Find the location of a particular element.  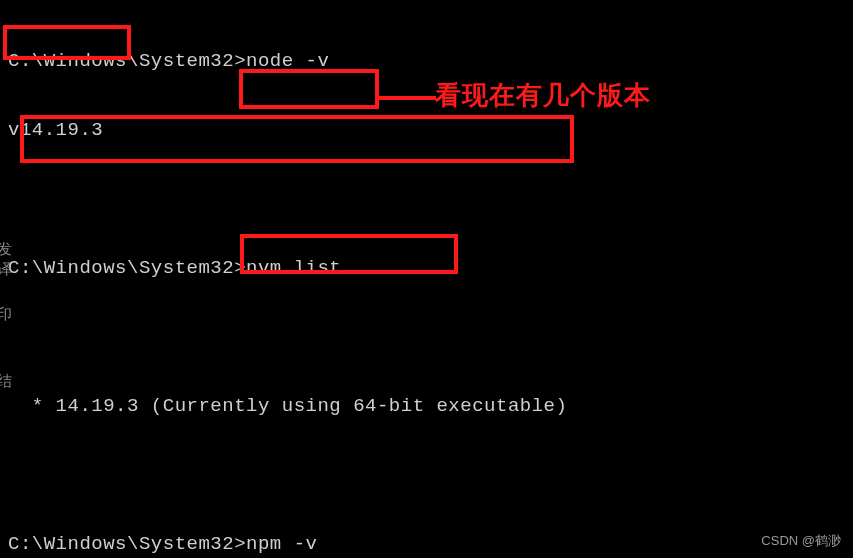

output-nvm-list: * 14.19.3 (Currently using 64-bit execut… is located at coordinates (426, 406).